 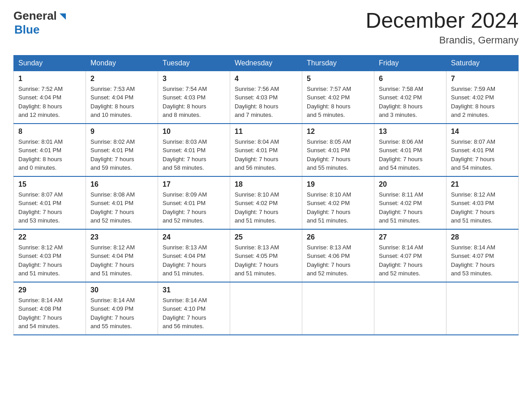 I want to click on day-number: 27, so click(x=410, y=237).